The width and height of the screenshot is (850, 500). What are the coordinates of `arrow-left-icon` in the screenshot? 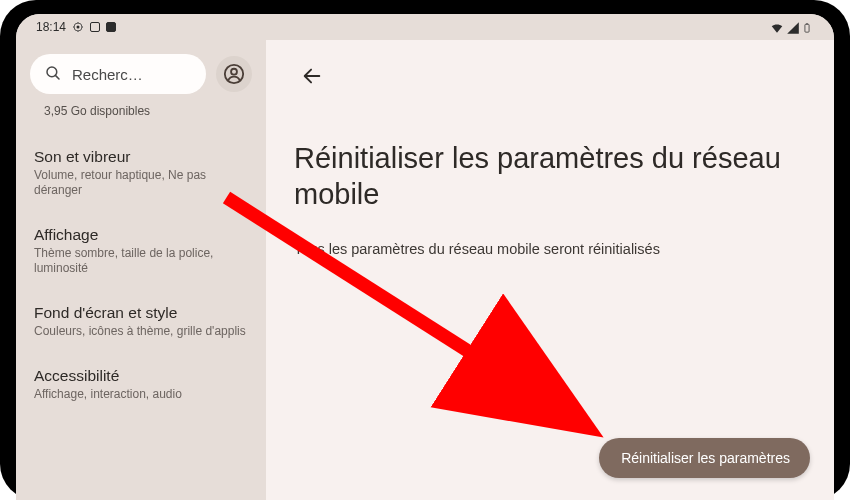 It's located at (312, 76).